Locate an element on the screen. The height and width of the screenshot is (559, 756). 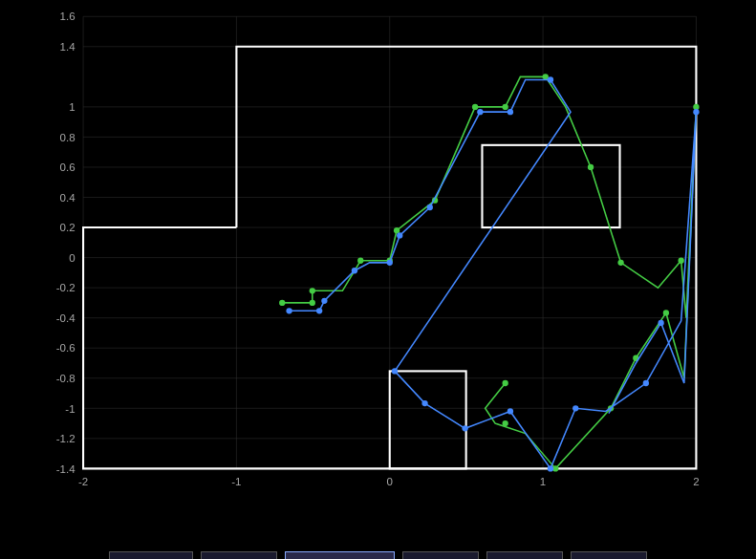
svg-text: 0.4 is located at coordinates (69, 198).